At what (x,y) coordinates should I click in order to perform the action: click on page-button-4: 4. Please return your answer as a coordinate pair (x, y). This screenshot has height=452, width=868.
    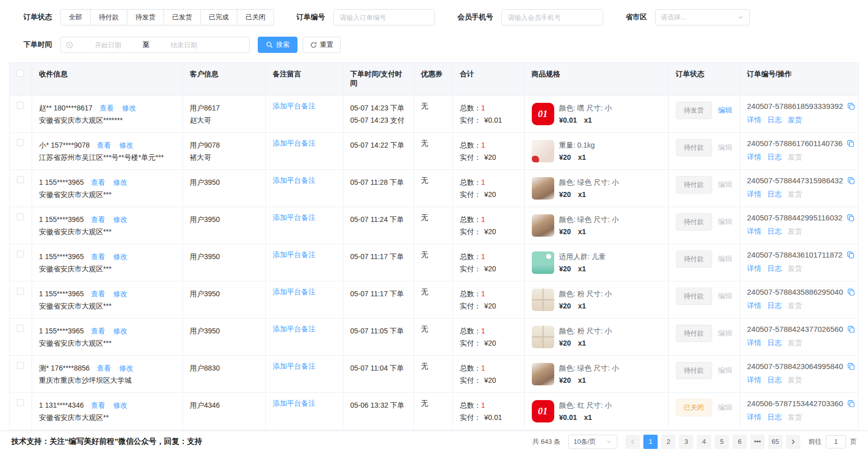
    Looking at the image, I should click on (704, 442).